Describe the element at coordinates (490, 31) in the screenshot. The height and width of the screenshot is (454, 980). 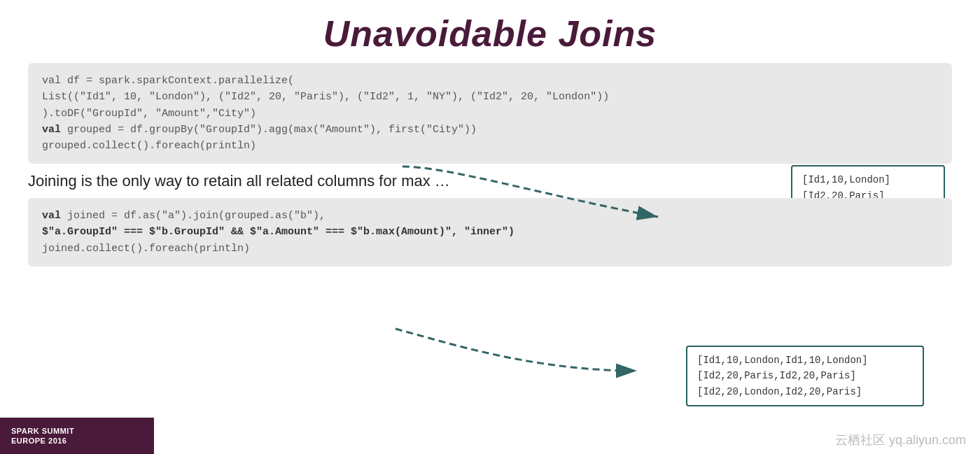
I see `slide-title: Unavoidable Joins` at that location.